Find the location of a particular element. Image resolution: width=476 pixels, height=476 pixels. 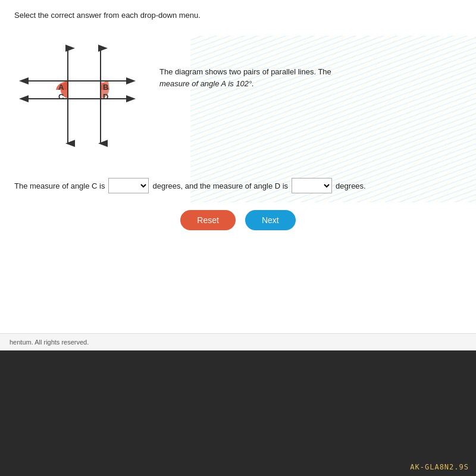

svg-text: C is located at coordinates (61, 96).